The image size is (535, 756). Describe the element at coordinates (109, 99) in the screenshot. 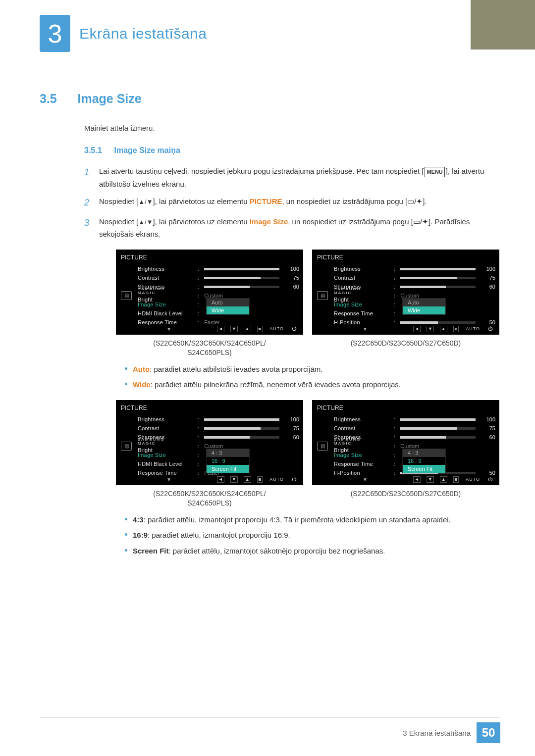

I see `section-title: Image Size` at that location.